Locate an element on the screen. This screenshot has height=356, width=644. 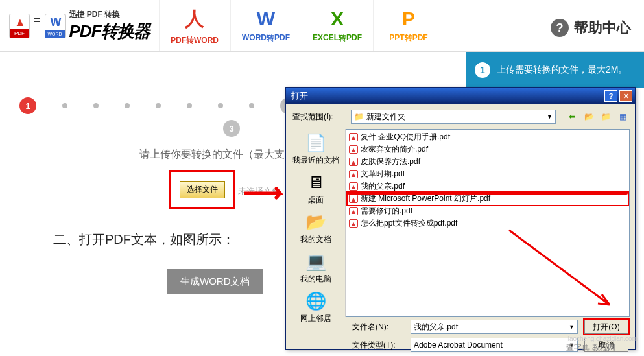
step-num-icon: 1 is located at coordinates (483, 70).